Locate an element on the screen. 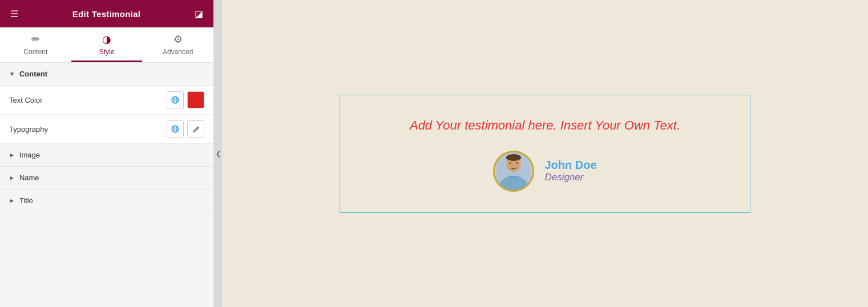  avatar-image is located at coordinates (514, 171).